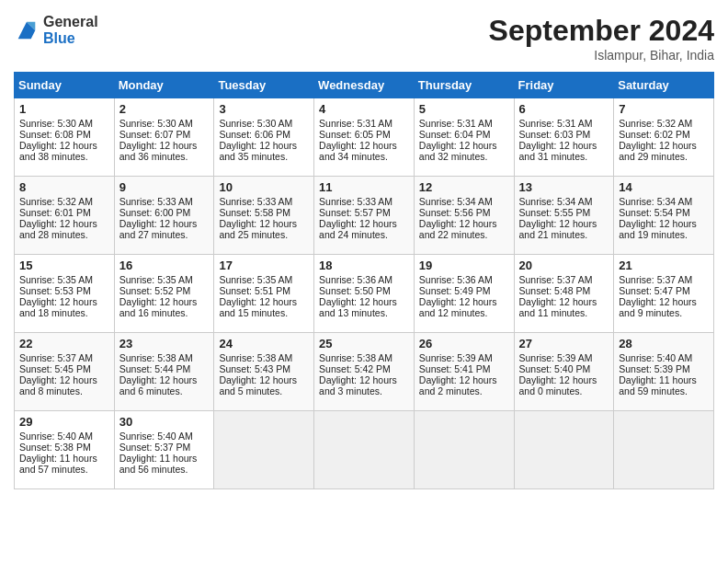  Describe the element at coordinates (156, 123) in the screenshot. I see `sunrise-2: Sunrise: 5:30 AM` at that location.